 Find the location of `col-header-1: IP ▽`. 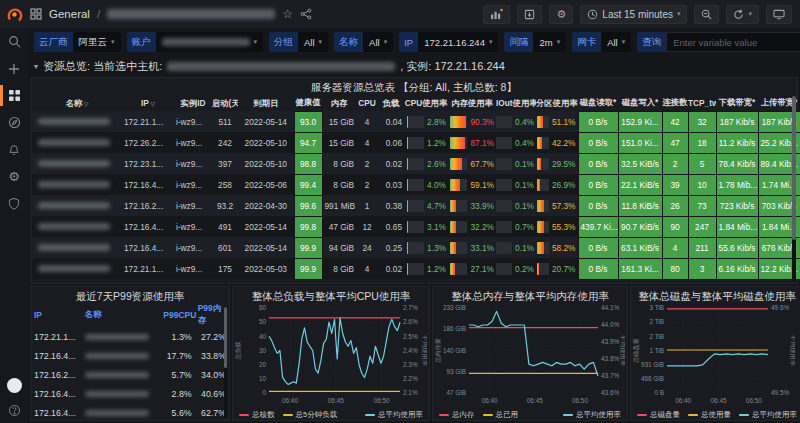

col-header-1: IP ▽ is located at coordinates (148, 103).